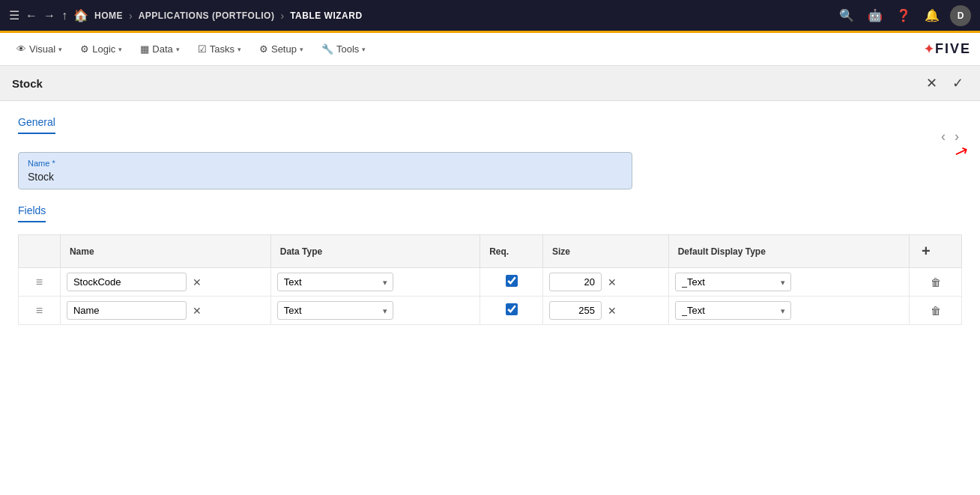  What do you see at coordinates (21, 49) in the screenshot?
I see `visual-icon: 👁` at bounding box center [21, 49].